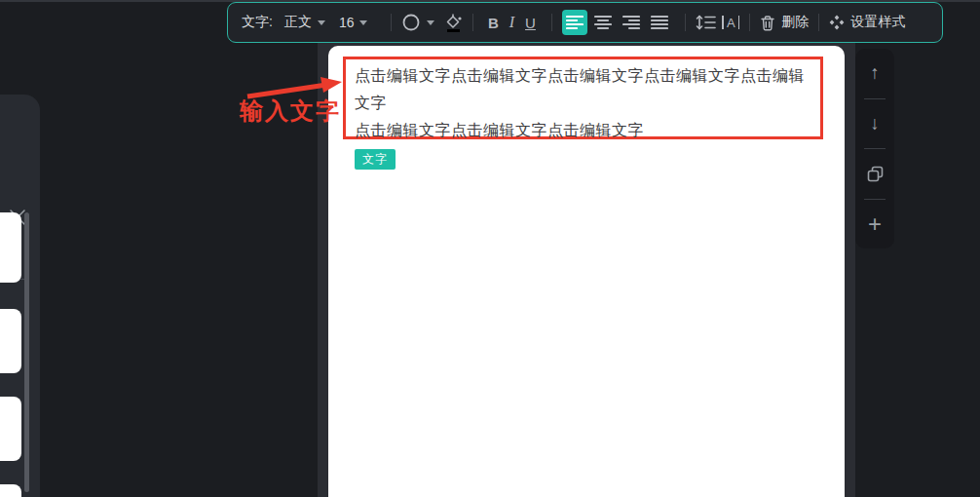 The height and width of the screenshot is (497, 980). I want to click on left-slide-panel, so click(19, 296).